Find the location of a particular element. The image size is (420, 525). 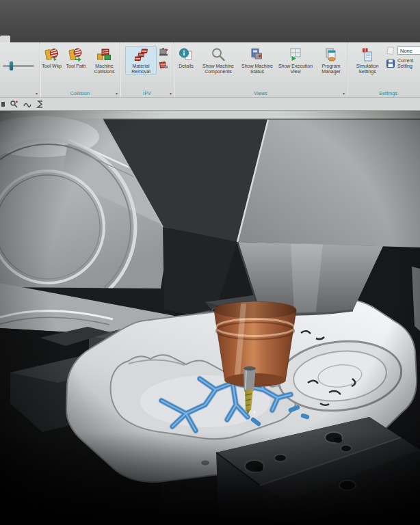

collapsed-tab is located at coordinates (5, 39).